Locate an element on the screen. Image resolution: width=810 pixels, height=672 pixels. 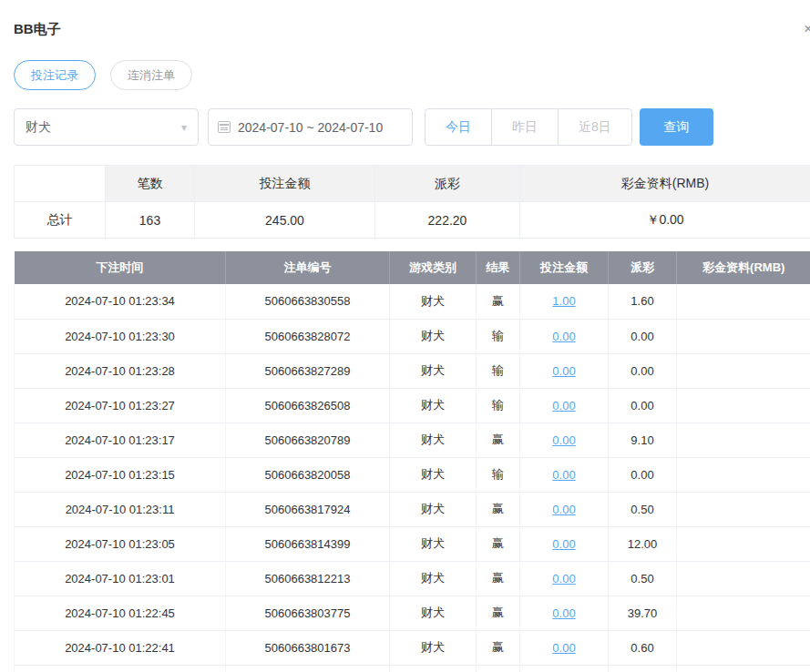
cell-payout: 12.00 is located at coordinates (643, 544).